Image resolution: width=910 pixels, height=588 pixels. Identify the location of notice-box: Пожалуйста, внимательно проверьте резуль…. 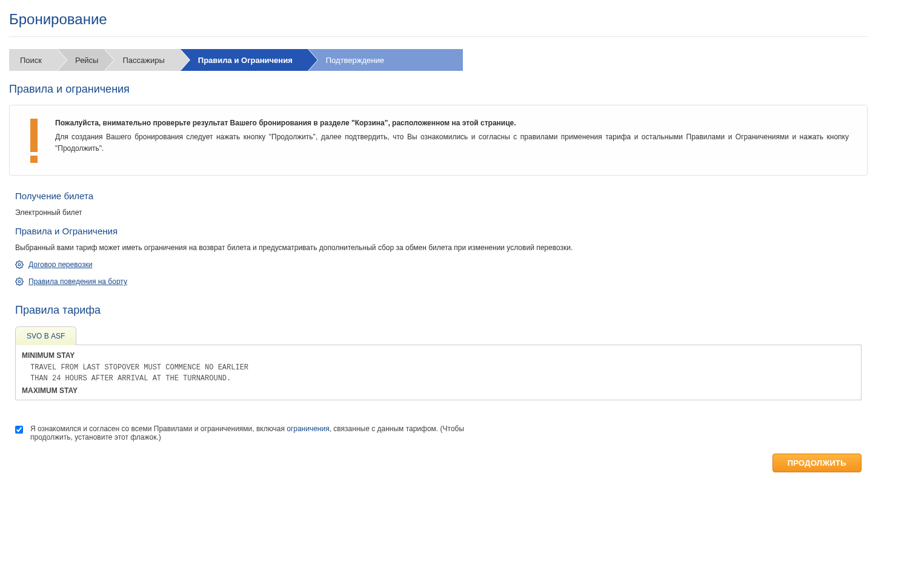
(439, 140).